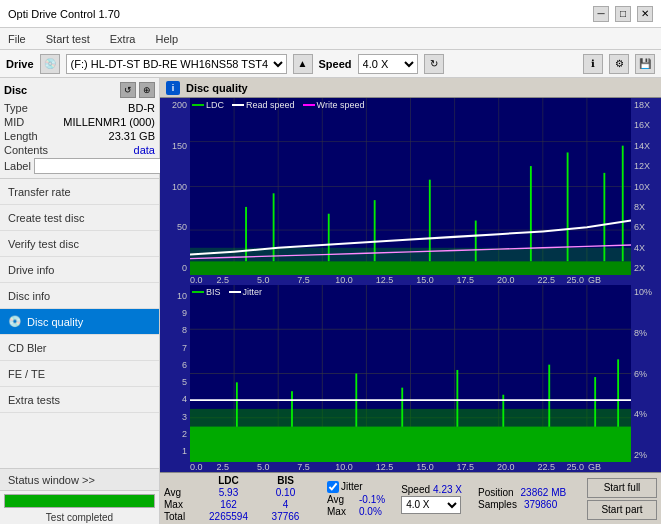 This screenshot has height=524, width=661. I want to click on jitter-section: Jitter Avg -0.1% Max 0.0%, so click(356, 499).